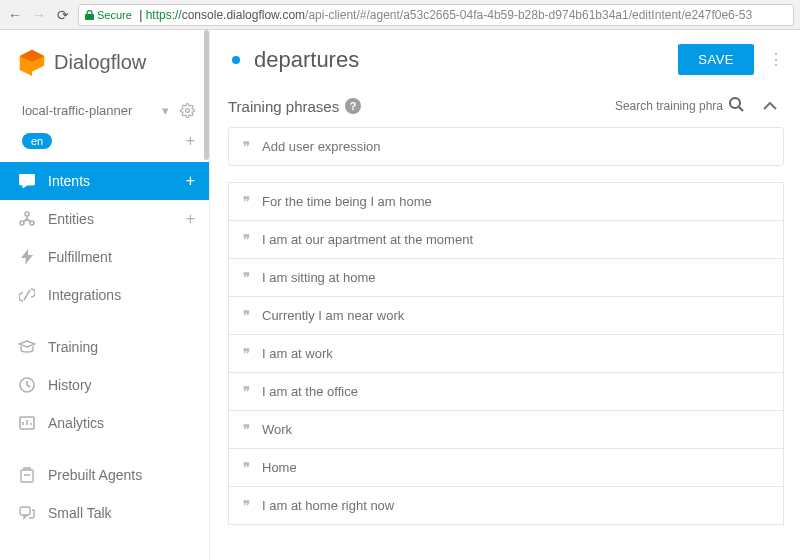 This screenshot has height=560, width=800. Describe the element at coordinates (32, 62) in the screenshot. I see `dialogflow-logo-icon` at that location.